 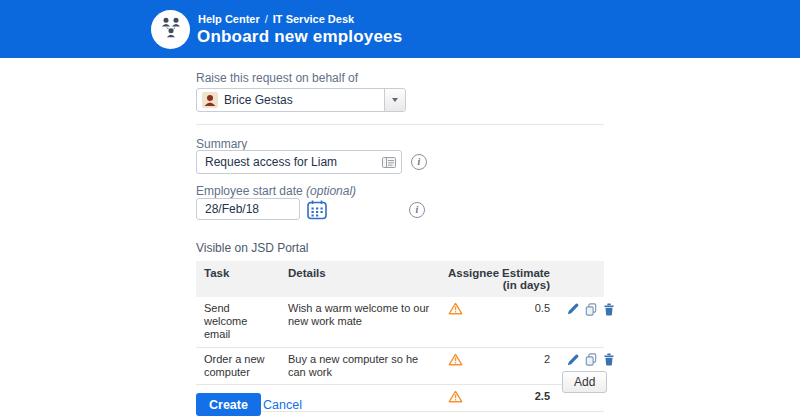 I want to click on breadcrumb-service-desk: IT Service Desk, so click(x=314, y=19).